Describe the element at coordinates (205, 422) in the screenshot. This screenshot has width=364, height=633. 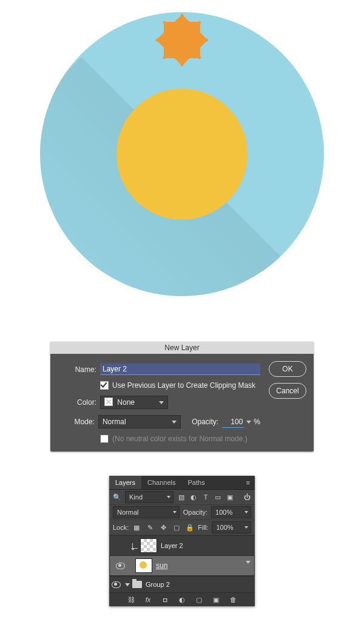
I see `opacity-label: Opacity:` at that location.